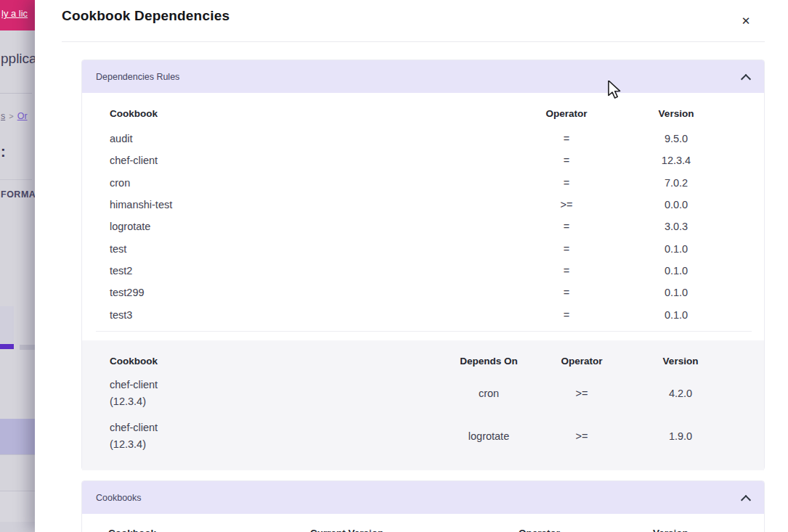  I want to click on version-value: 7.0.2, so click(676, 183).